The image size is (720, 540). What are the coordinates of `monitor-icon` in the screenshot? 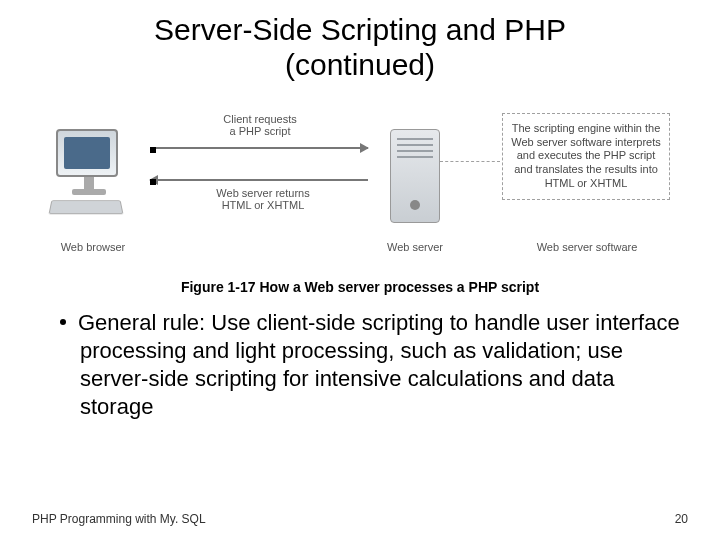 It's located at (87, 153).